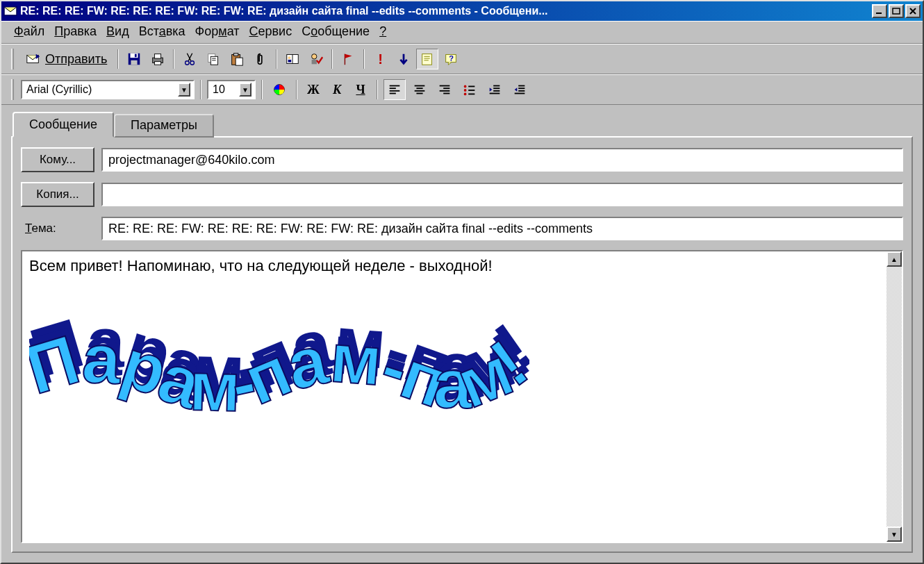  I want to click on align-right-button, so click(445, 90).